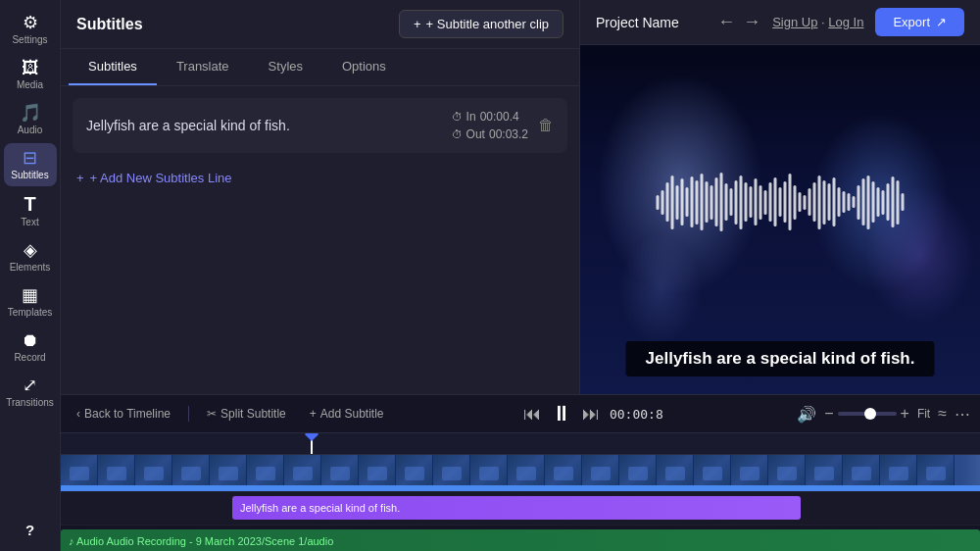  Describe the element at coordinates (30, 68) in the screenshot. I see `media-icon: 🖼` at that location.